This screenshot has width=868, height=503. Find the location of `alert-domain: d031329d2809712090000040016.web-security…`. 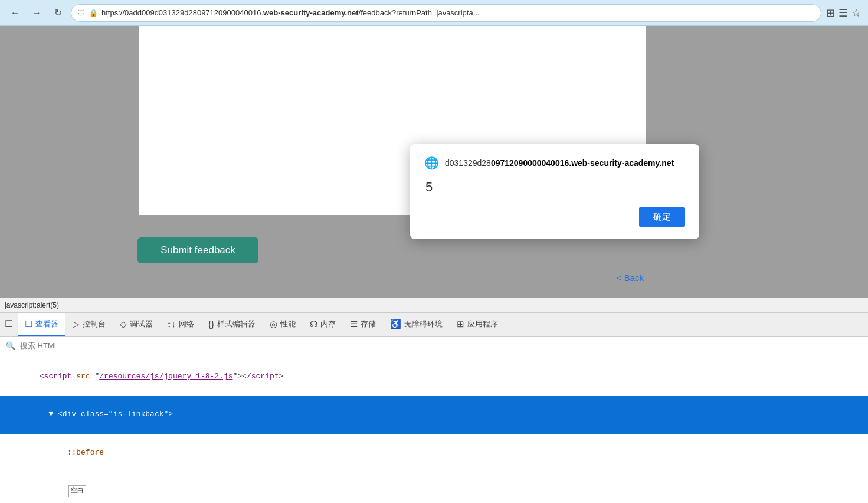

alert-domain: d031329d2809712090000040016.web-security… is located at coordinates (559, 163).